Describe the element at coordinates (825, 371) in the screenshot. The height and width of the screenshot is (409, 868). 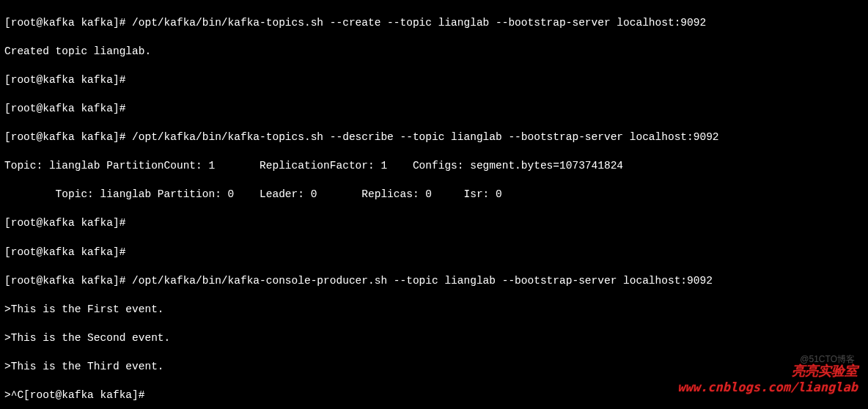
I see `watermark-lab: 亮亮实验室` at that location.